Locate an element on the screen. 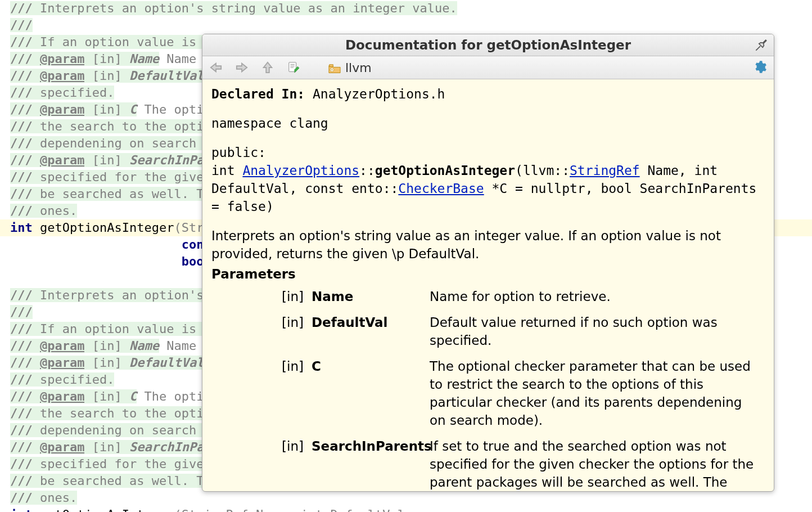 The image size is (812, 512). param-name: Name is located at coordinates (368, 297).